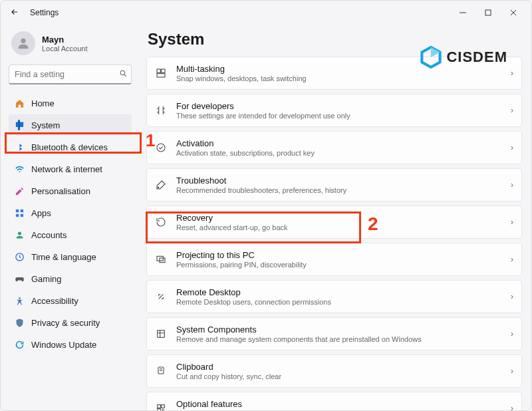 The height and width of the screenshot is (411, 532). What do you see at coordinates (241, 78) in the screenshot?
I see `card-desc: Snap windows, desktops, task switching` at bounding box center [241, 78].